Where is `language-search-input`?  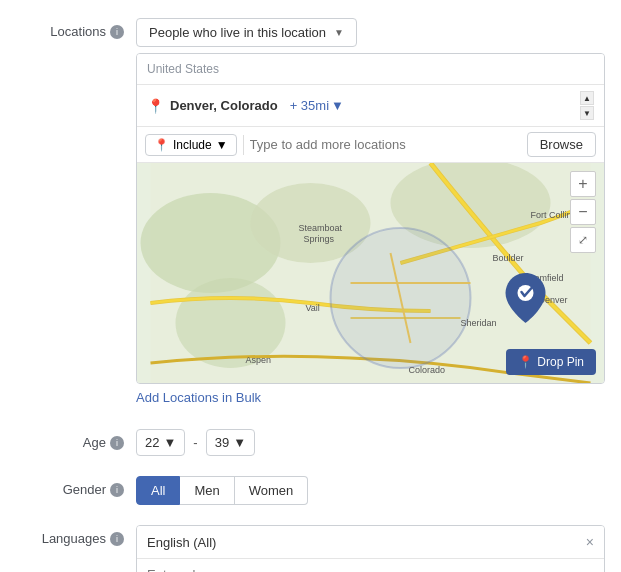
language-search-input is located at coordinates (370, 566).